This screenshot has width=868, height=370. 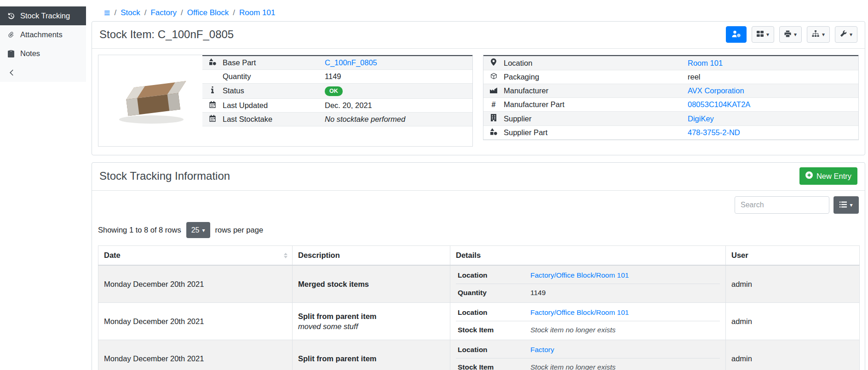 What do you see at coordinates (30, 53) in the screenshot?
I see `sidebar-item-label: Notes` at bounding box center [30, 53].